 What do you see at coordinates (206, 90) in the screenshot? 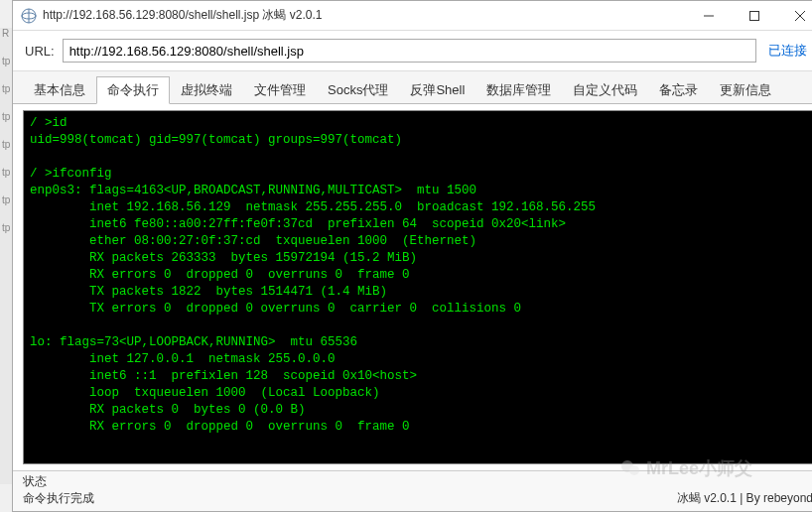
I see `tab-virtual-terminal: 虚拟终端` at bounding box center [206, 90].